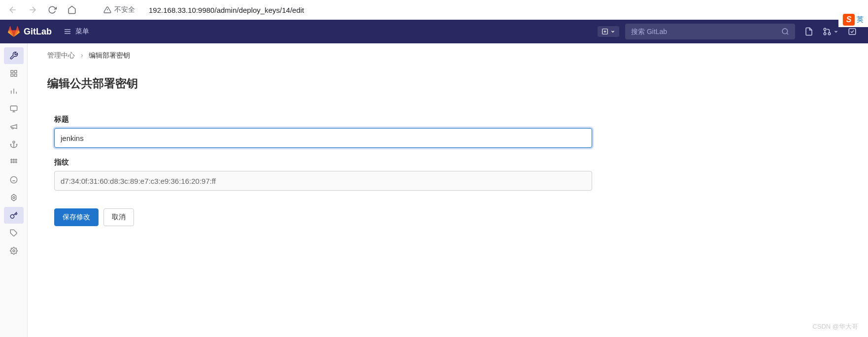 This screenshot has width=868, height=337. Describe the element at coordinates (14, 198) in the screenshot. I see `kubernetes-icon` at that location.